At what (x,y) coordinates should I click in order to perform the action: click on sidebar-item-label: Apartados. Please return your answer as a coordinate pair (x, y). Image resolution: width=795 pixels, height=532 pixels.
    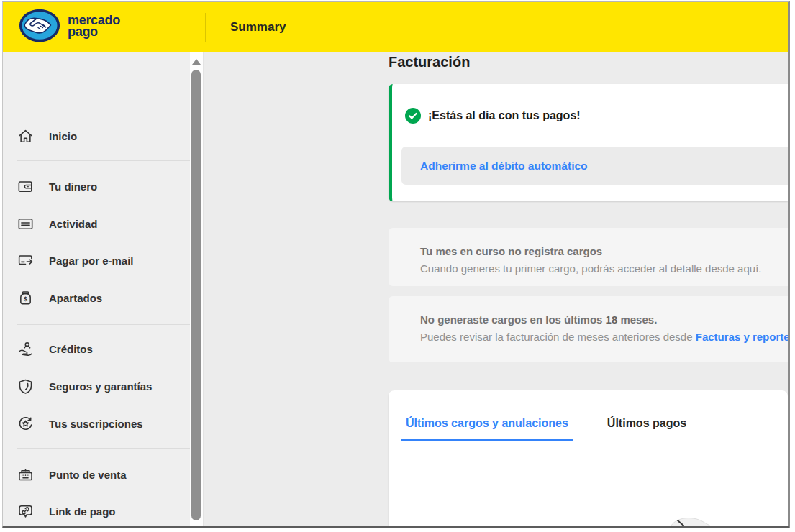
    Looking at the image, I should click on (76, 298).